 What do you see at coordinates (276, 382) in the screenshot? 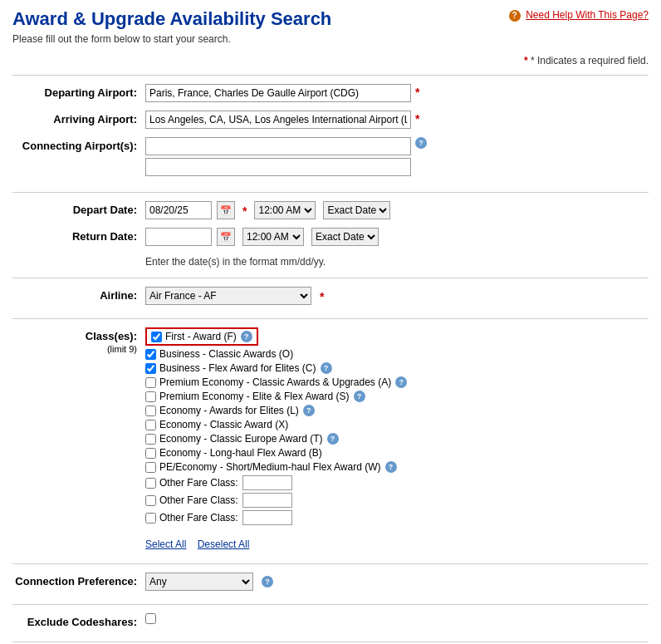
I see `premium-classic-label: Premium Economy - Classic Awards & Upgra…` at bounding box center [276, 382].